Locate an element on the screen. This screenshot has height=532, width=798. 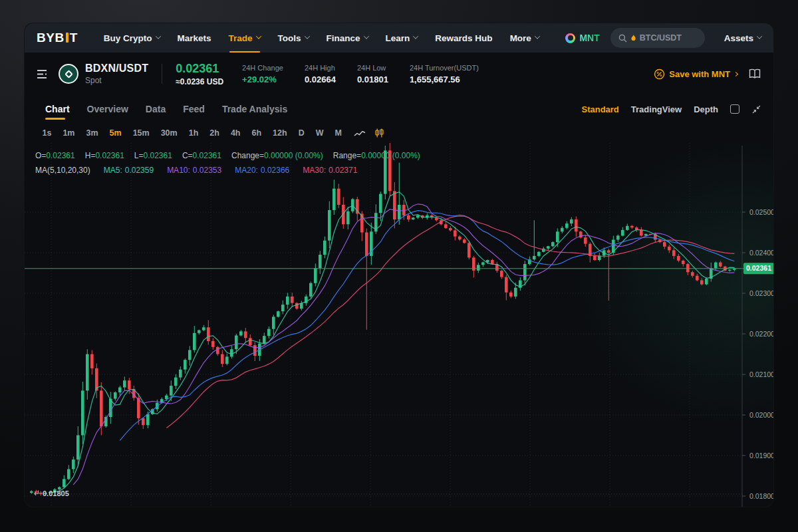
svg-text: 0.02100 is located at coordinates (762, 374).